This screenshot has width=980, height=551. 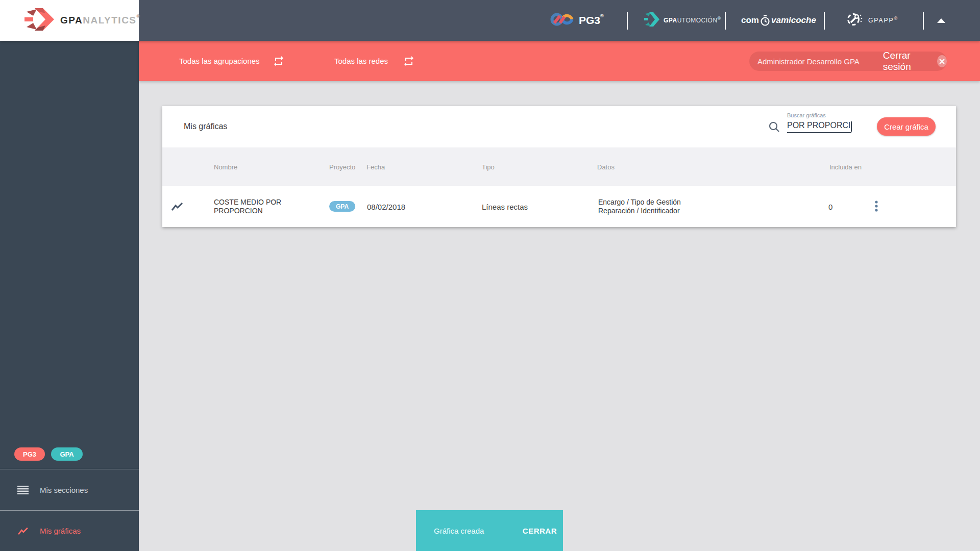 What do you see at coordinates (226, 167) in the screenshot?
I see `column-header-nombre: Nombre` at bounding box center [226, 167].